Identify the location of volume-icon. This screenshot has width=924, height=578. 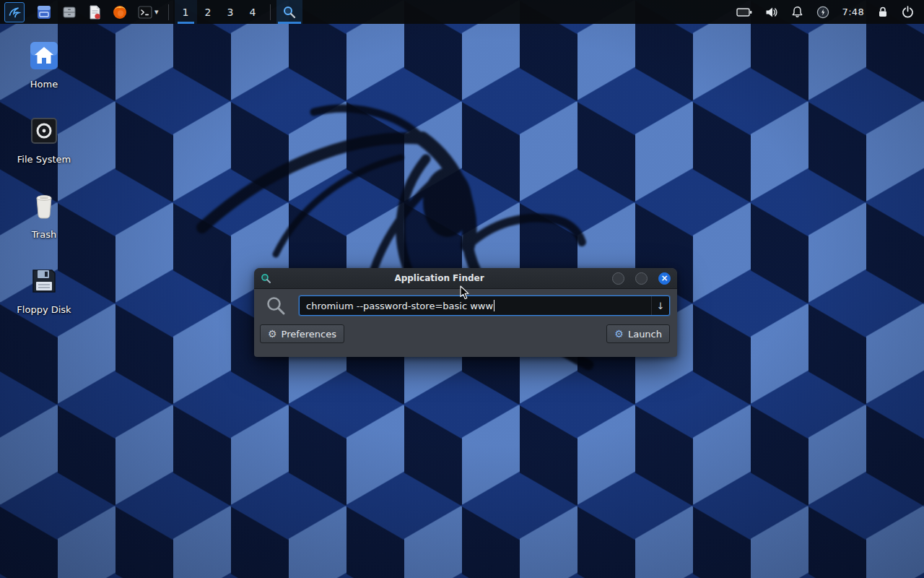
(772, 12).